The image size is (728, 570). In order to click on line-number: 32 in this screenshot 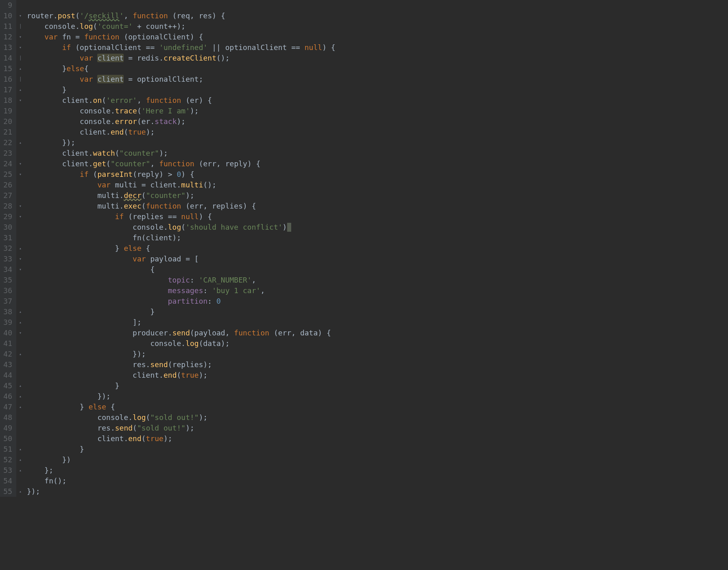, I will do `click(8, 248)`.